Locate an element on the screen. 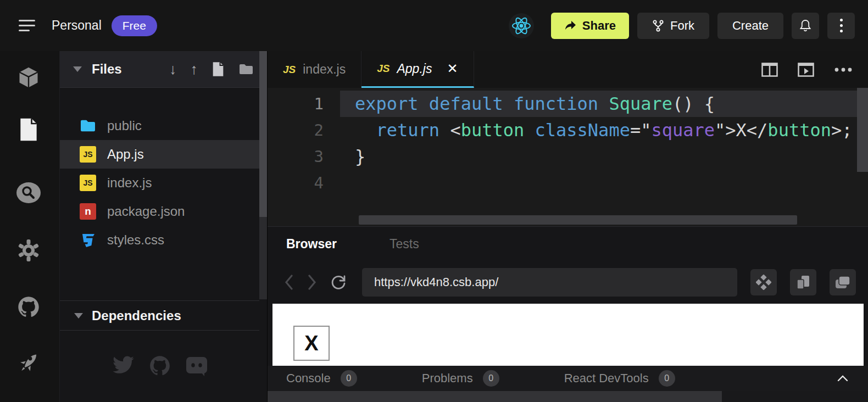 The height and width of the screenshot is (402, 868). fork-icon is located at coordinates (658, 26).